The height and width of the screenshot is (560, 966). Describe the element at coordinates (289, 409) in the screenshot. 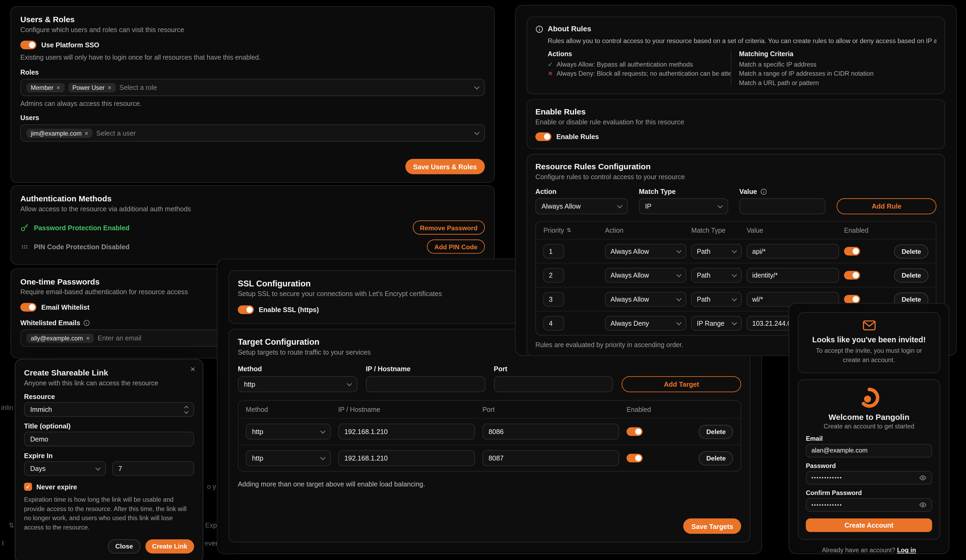

I see `method-header: Method` at that location.